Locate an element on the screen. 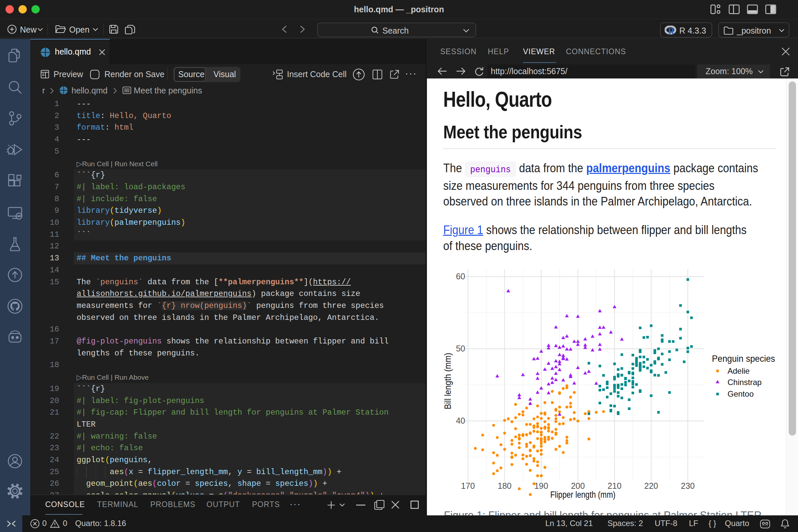 This screenshot has height=532, width=798. svg-text: Bill length (mm) is located at coordinates (448, 381).